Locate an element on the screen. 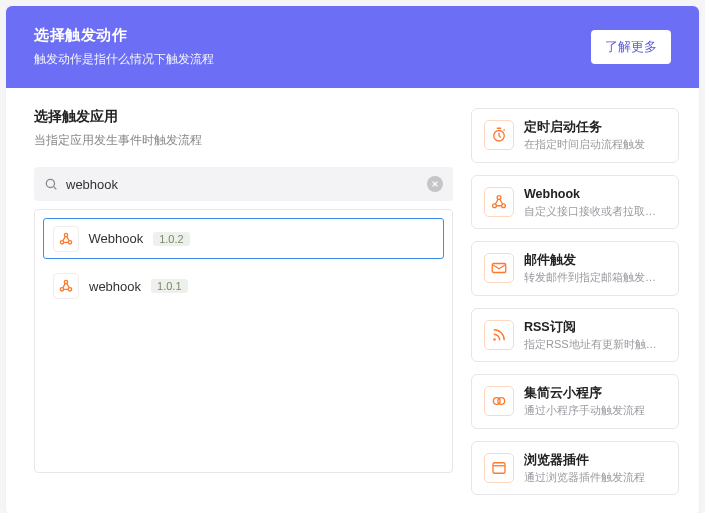 This screenshot has height=513, width=705. trigger-desc: 转发邮件到指定邮箱触发流程 is located at coordinates (595, 277).